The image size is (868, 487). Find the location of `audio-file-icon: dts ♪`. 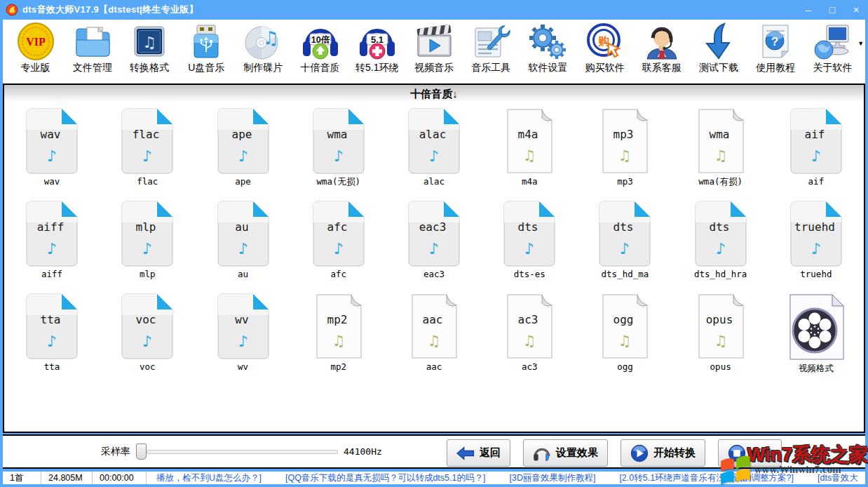

audio-file-icon: dts ♪ is located at coordinates (529, 234).